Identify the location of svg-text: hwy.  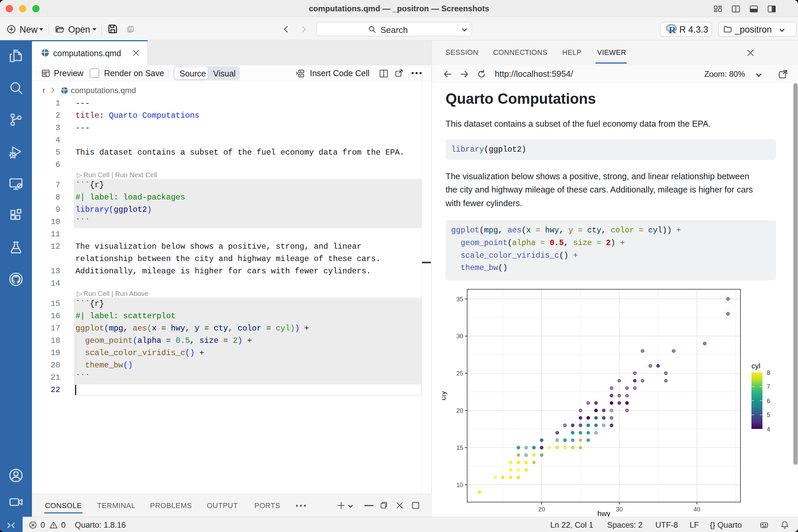
(604, 513).